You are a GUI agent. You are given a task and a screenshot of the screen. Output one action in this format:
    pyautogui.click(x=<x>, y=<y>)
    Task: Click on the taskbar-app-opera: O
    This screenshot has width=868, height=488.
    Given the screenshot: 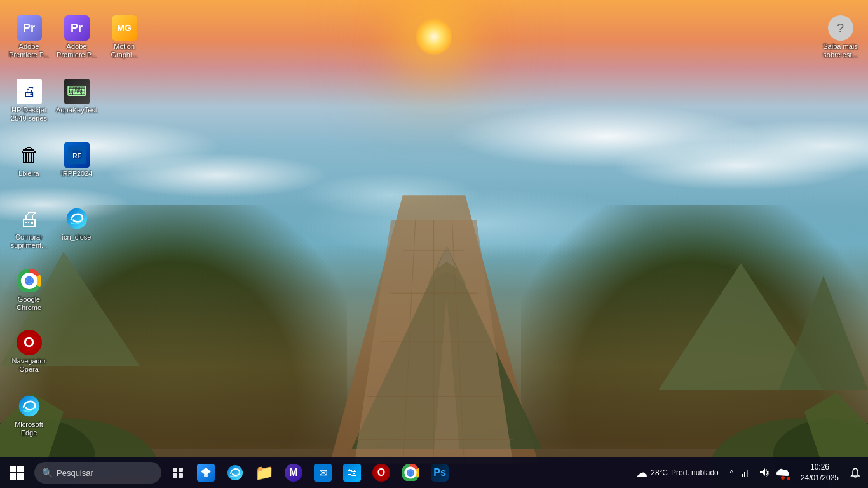 What is the action you would take?
    pyautogui.click(x=381, y=473)
    